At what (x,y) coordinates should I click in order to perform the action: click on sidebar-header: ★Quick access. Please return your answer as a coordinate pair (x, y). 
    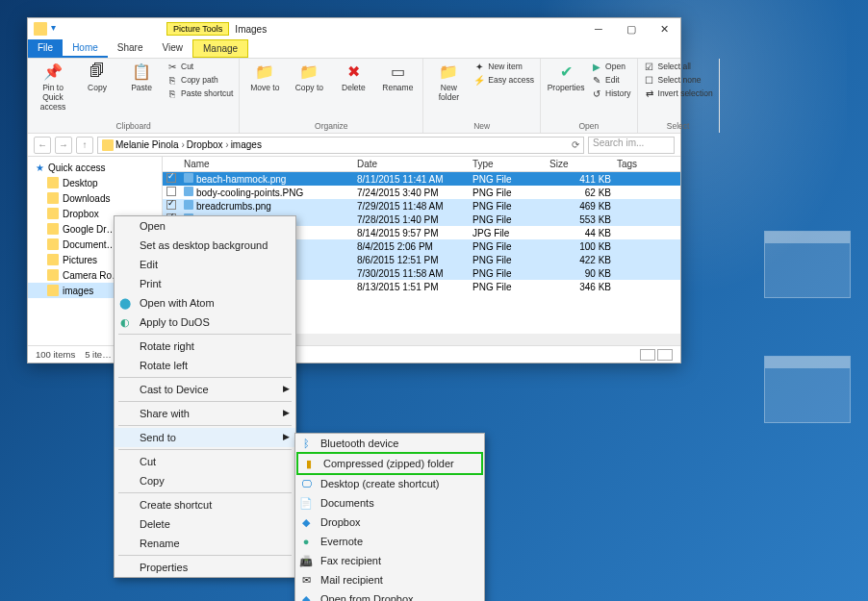
    Looking at the image, I should click on (94, 167).